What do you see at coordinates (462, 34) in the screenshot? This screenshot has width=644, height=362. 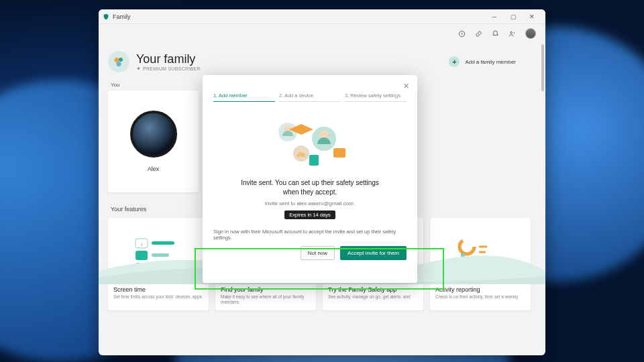 I see `help-icon: ?` at bounding box center [462, 34].